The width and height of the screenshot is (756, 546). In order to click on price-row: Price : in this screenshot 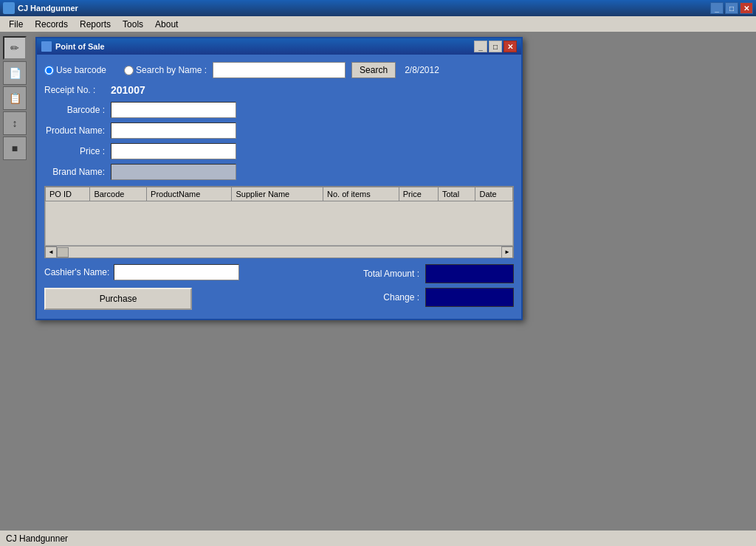, I will do `click(279, 151)`.